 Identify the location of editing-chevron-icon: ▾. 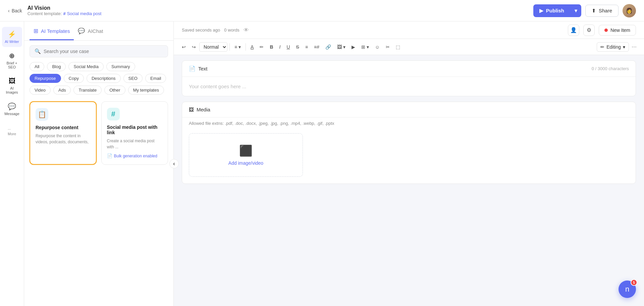
(624, 47).